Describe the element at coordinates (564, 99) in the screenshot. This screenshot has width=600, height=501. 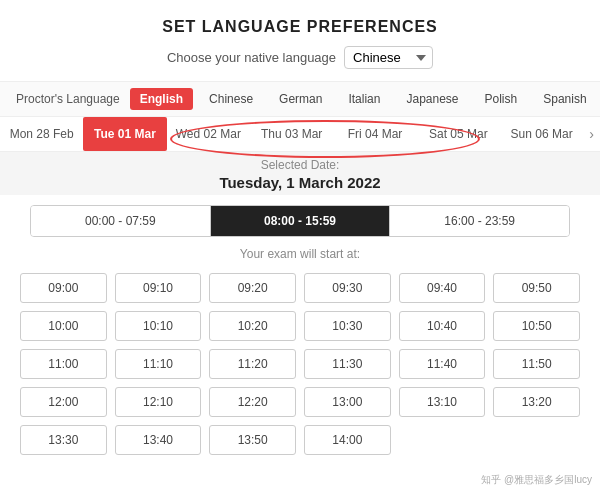
I see `lang-tab-spanish: Spanish` at that location.